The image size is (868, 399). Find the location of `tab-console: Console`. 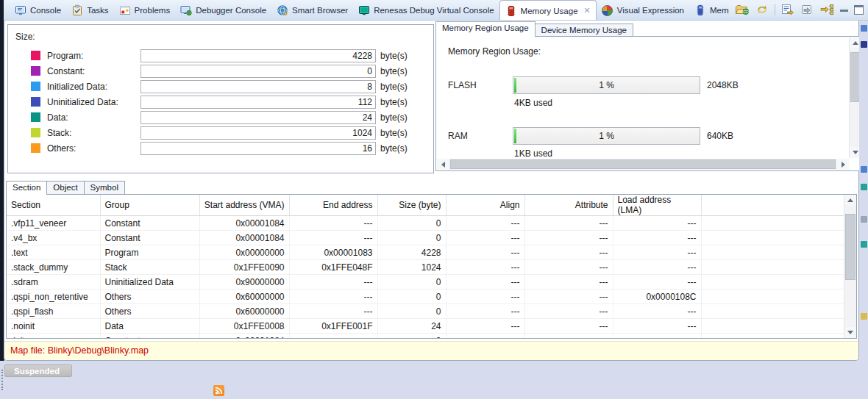

tab-console: Console is located at coordinates (38, 10).